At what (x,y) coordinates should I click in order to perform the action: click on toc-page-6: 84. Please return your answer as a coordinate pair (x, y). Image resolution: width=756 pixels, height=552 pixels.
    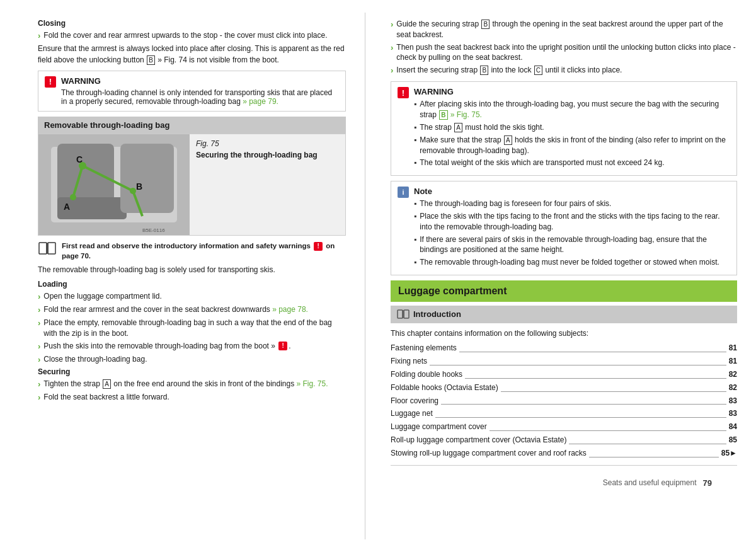
    Looking at the image, I should click on (733, 427).